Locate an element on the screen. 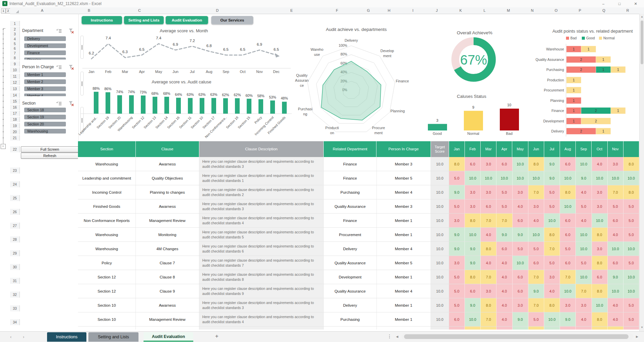 This screenshot has width=644, height=342. slicer-item-member-2: Member 2 is located at coordinates (45, 82).